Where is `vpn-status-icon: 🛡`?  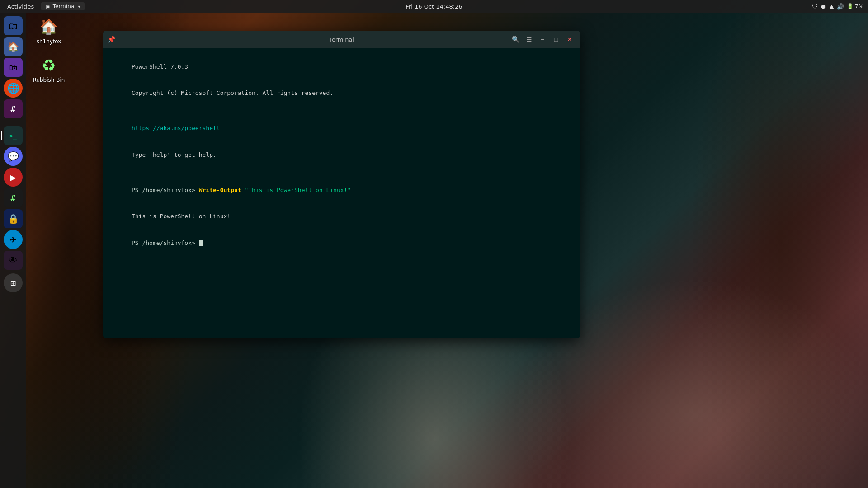 vpn-status-icon: 🛡 is located at coordinates (815, 6).